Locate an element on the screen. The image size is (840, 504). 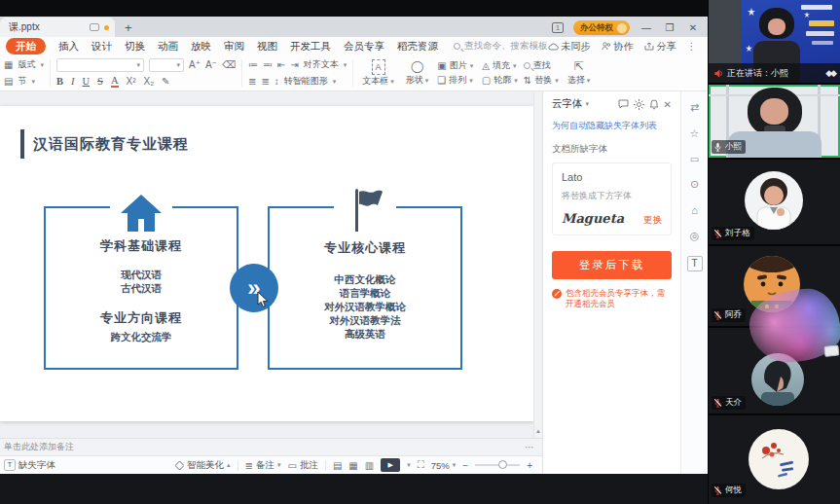
slideshow-play-button: ▶ is located at coordinates (390, 465).